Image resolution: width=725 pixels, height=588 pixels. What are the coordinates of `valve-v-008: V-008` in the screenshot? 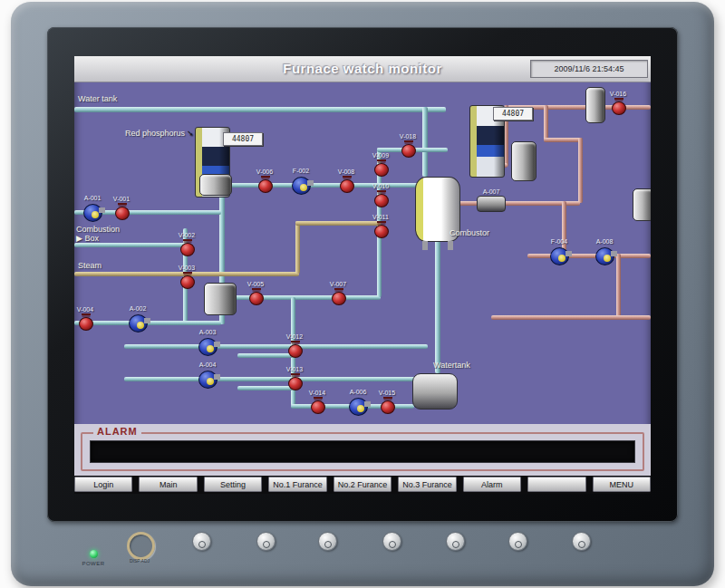 It's located at (346, 181).